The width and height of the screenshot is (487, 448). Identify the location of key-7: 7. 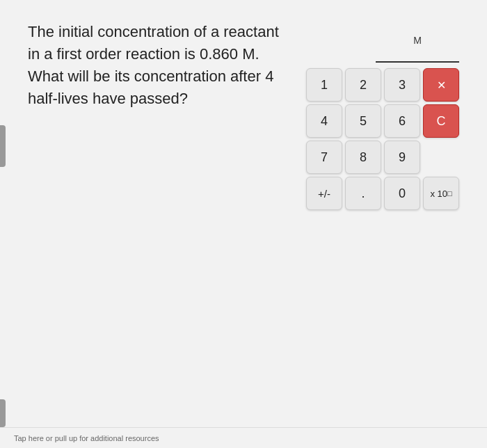
(324, 157).